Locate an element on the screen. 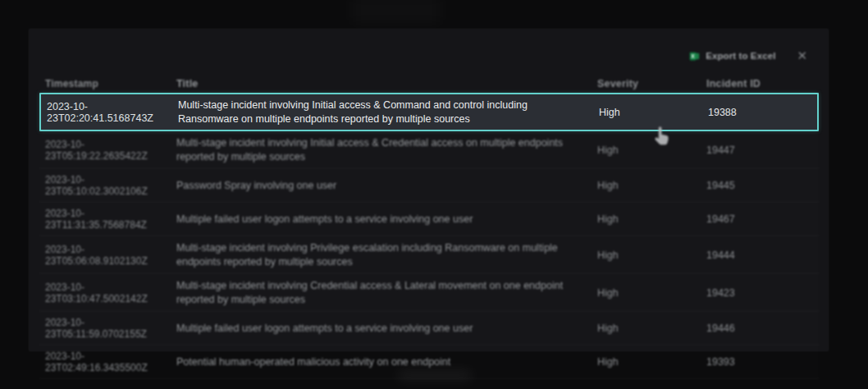  close-icon: ✕ is located at coordinates (802, 56).